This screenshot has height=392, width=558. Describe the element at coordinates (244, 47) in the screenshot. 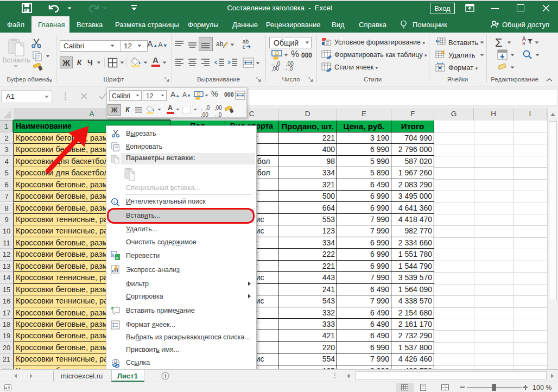

I see `svg-text: c` at that location.